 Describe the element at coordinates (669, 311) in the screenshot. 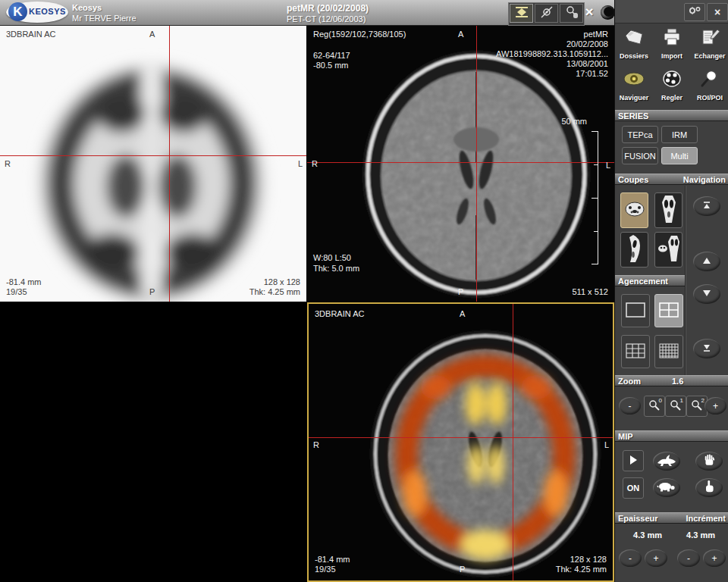

I see `layout-2x2-button` at that location.